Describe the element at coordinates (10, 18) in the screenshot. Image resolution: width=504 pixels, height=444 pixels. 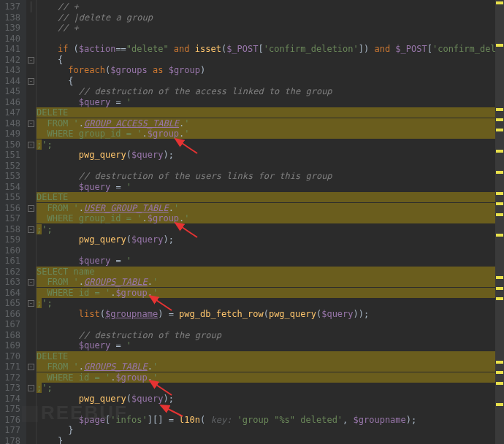
I see `line-number: 138` at that location.